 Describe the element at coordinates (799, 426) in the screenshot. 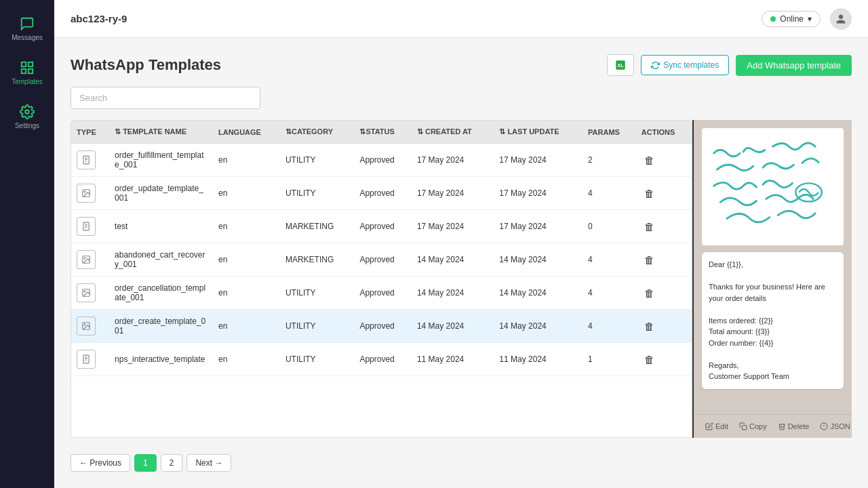

I see `preview-delete-label: Delete` at that location.